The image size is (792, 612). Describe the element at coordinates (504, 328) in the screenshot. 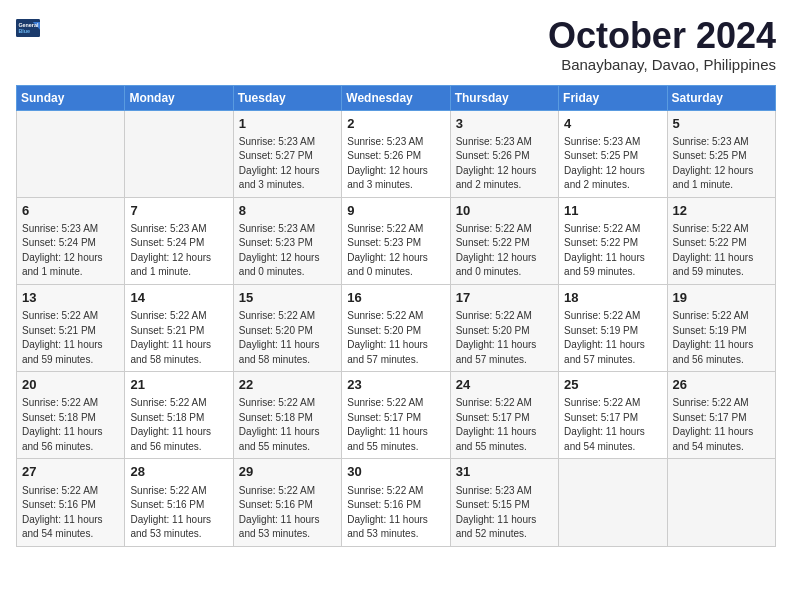

I see `calendar-cell: 17Sunrise: 5:22 AM Sunset: 5:20 PM Dayli…` at that location.